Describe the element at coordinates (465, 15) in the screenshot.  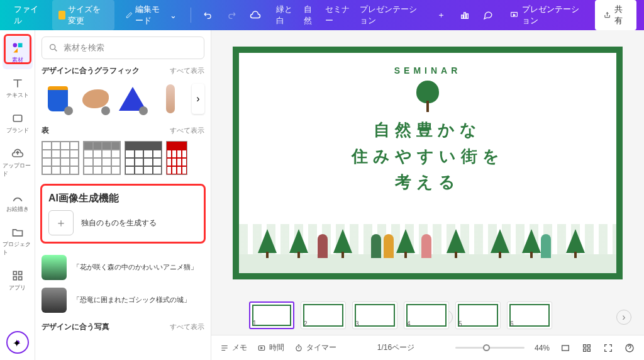
I see `analytics-icon` at that location.